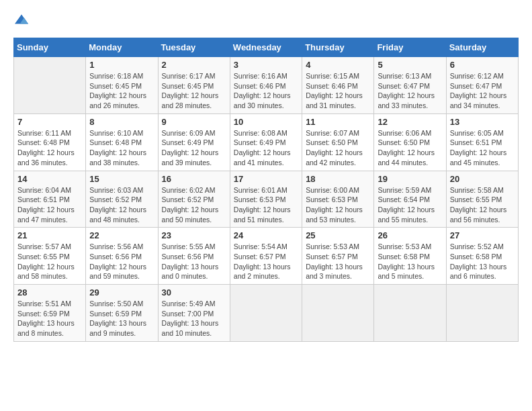 The height and width of the screenshot is (411, 532). What do you see at coordinates (122, 293) in the screenshot?
I see `day-number: 29` at bounding box center [122, 293].